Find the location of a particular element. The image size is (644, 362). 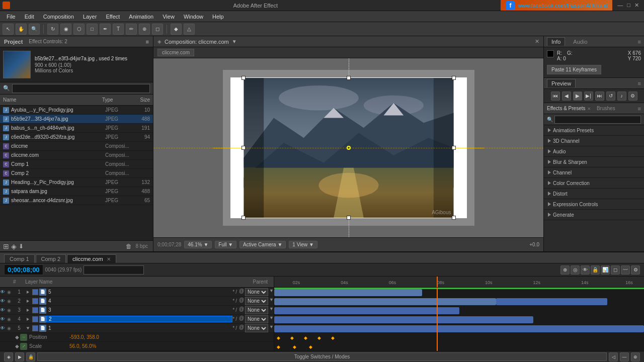

transform-handle-mr is located at coordinates (454, 148).